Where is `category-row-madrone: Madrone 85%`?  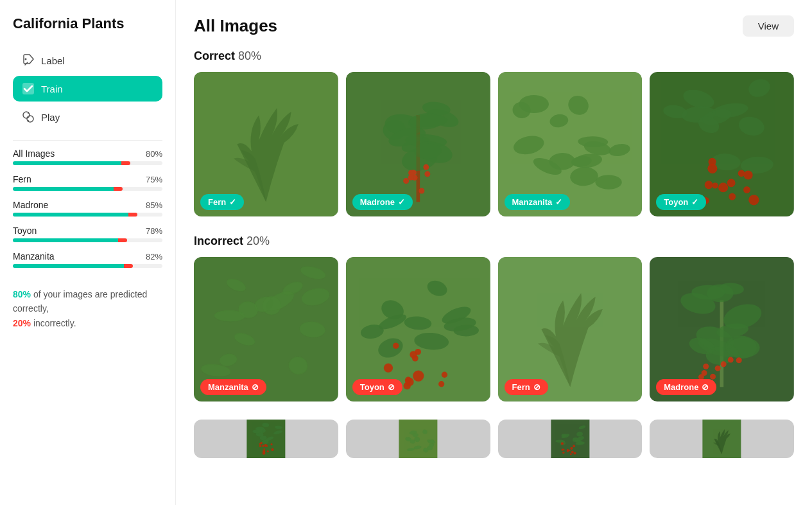 category-row-madrone: Madrone 85% is located at coordinates (87, 208).